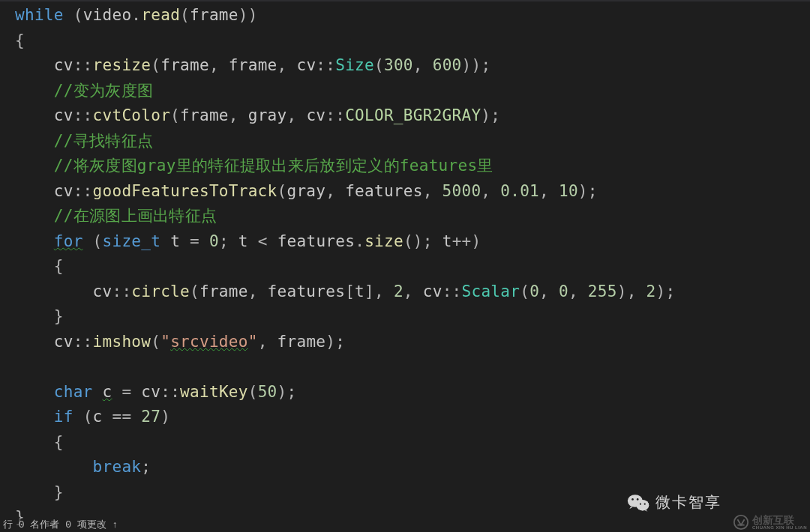 The image size is (810, 532). What do you see at coordinates (209, 342) in the screenshot?
I see `str-srcvideo: srcvideo` at bounding box center [209, 342].